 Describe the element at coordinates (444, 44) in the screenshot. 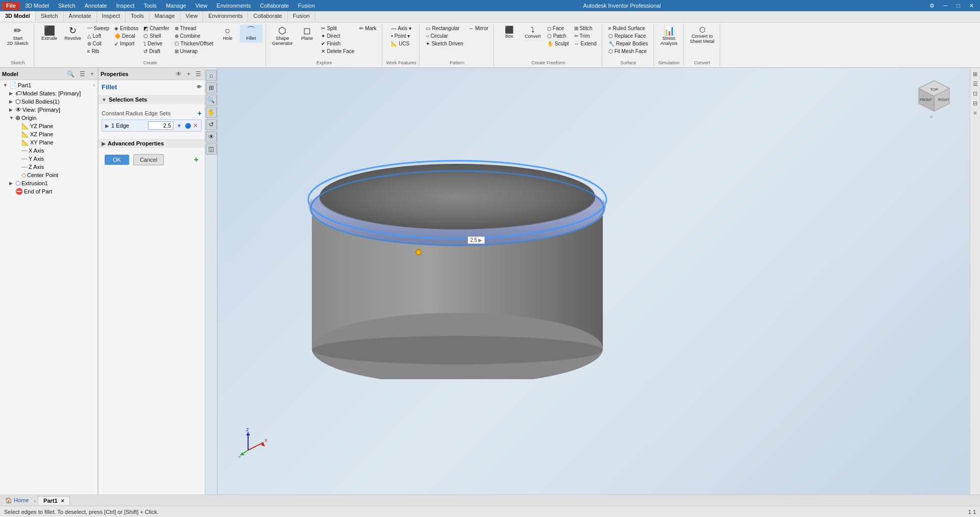

I see `sketch-driven-btn: ✦ Sketch Driven` at that location.